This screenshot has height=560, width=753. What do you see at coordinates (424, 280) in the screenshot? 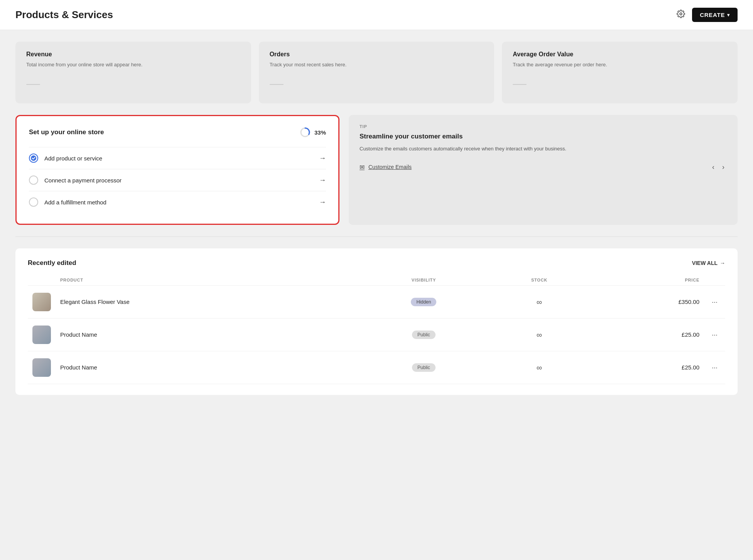
I see `col-visibility-header: VISIBILITY` at bounding box center [424, 280].